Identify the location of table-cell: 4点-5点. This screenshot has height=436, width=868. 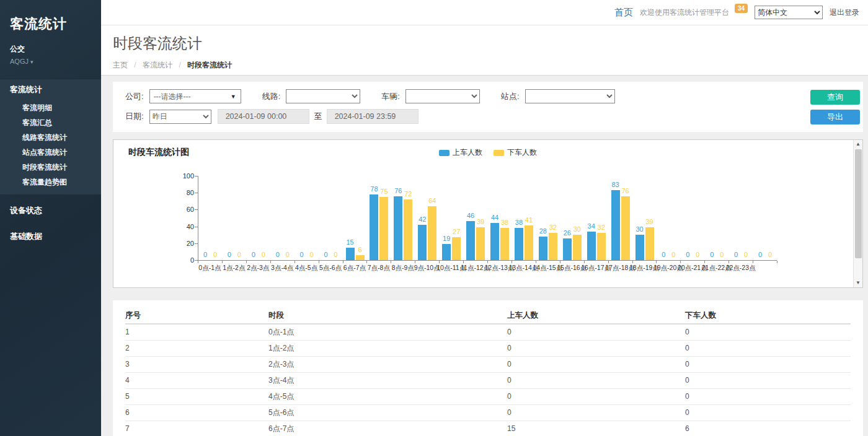
(388, 396).